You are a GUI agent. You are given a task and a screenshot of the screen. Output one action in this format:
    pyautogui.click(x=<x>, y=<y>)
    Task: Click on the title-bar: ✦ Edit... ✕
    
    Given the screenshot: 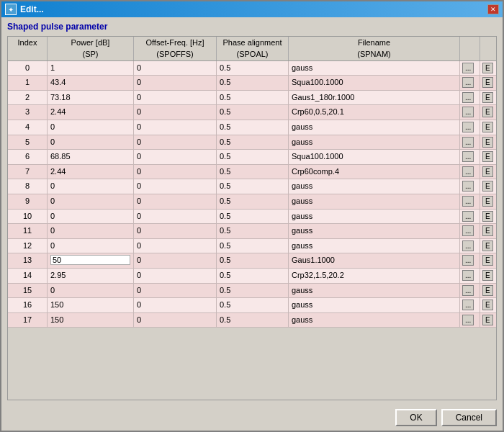 What is the action you would take?
    pyautogui.click(x=252, y=9)
    